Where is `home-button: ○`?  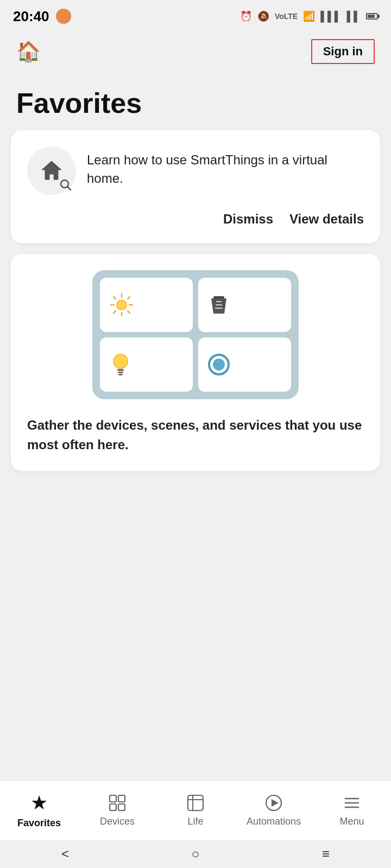 home-button: ○ is located at coordinates (195, 854).